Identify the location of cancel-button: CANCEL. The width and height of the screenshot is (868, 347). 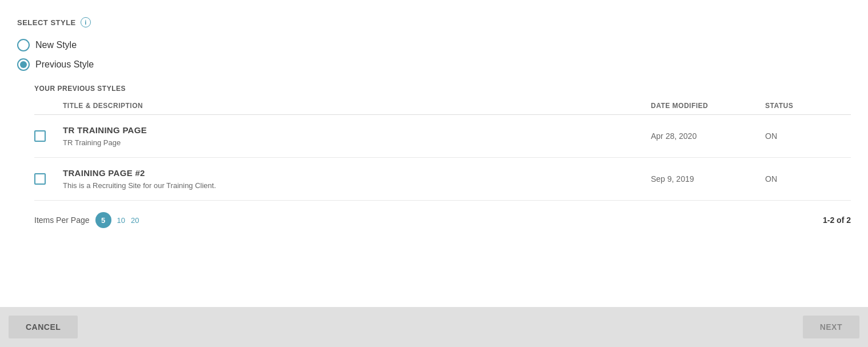
(43, 327).